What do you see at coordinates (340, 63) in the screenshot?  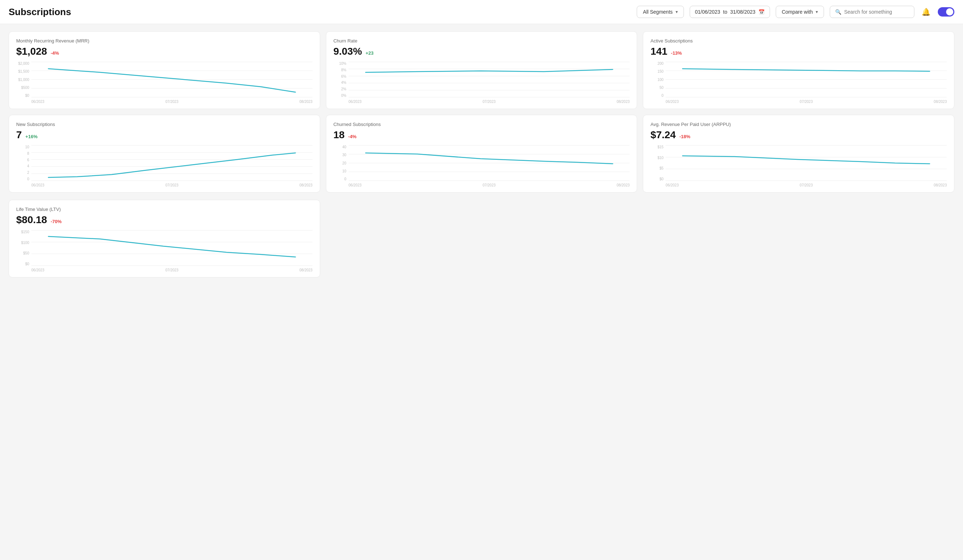 I see `y-axis-label: 10%` at bounding box center [340, 63].